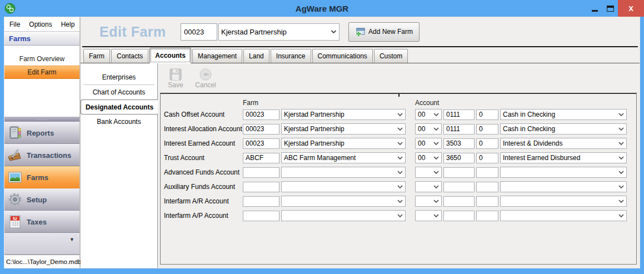  What do you see at coordinates (42, 177) in the screenshot?
I see `sidebar-button-farms: Farms` at bounding box center [42, 177].